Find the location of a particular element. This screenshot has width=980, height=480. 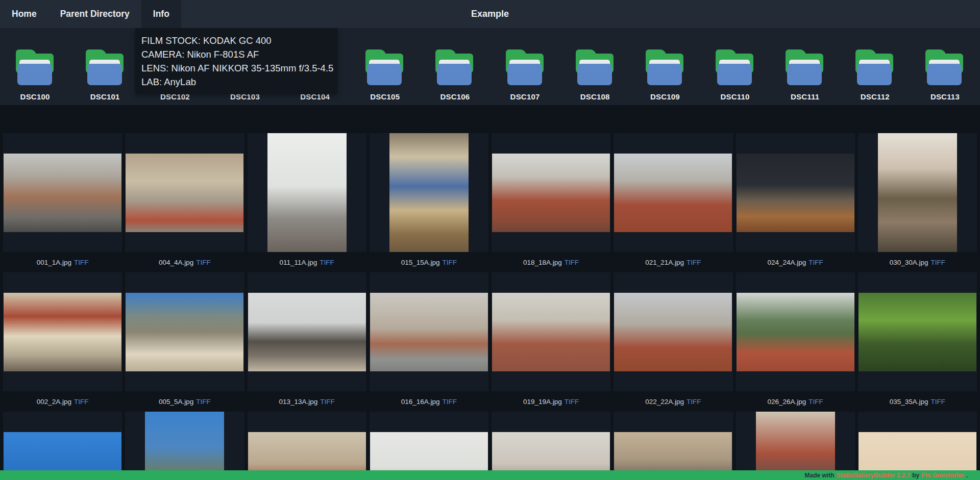

folder-DSC110: DSC110 is located at coordinates (735, 66).